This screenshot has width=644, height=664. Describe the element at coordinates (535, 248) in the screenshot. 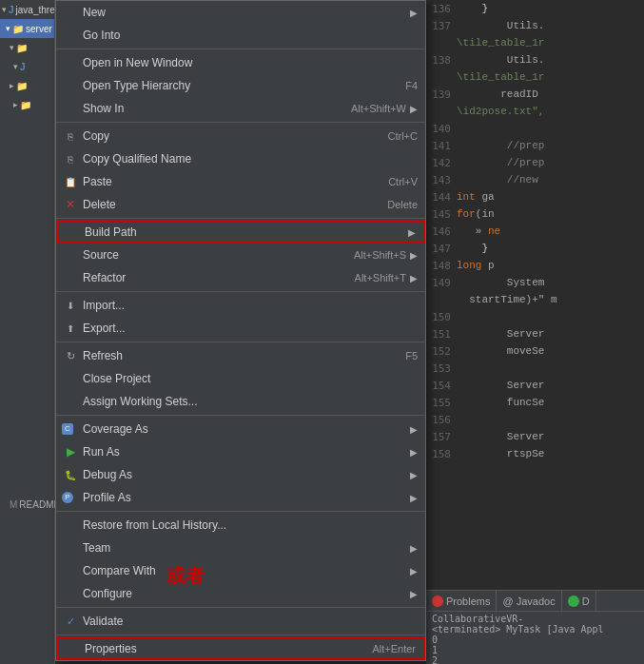

I see `code-line-147: 147 }` at that location.